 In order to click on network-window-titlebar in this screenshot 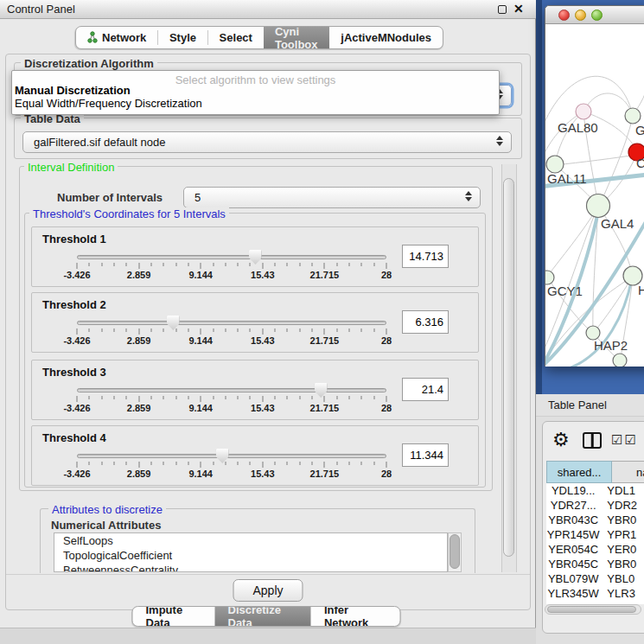, I will do `click(595, 16)`.